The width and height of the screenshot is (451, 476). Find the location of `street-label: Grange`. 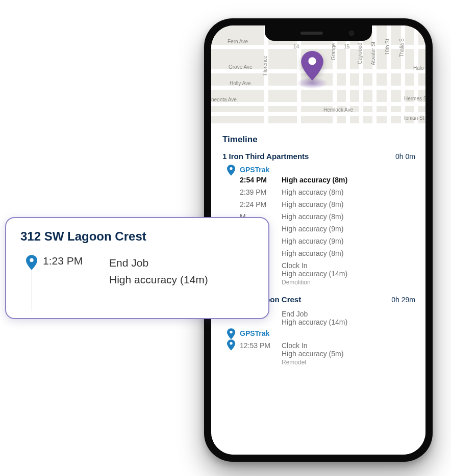

street-label: Grange is located at coordinates (334, 52).